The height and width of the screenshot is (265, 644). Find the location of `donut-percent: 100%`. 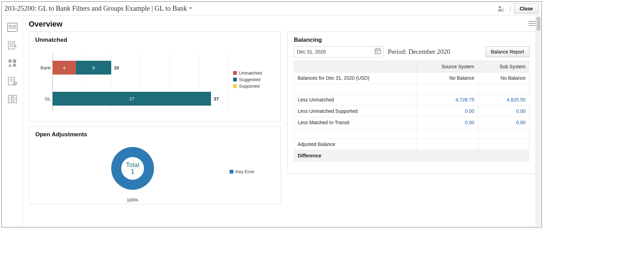

donut-percent: 100% is located at coordinates (133, 200).